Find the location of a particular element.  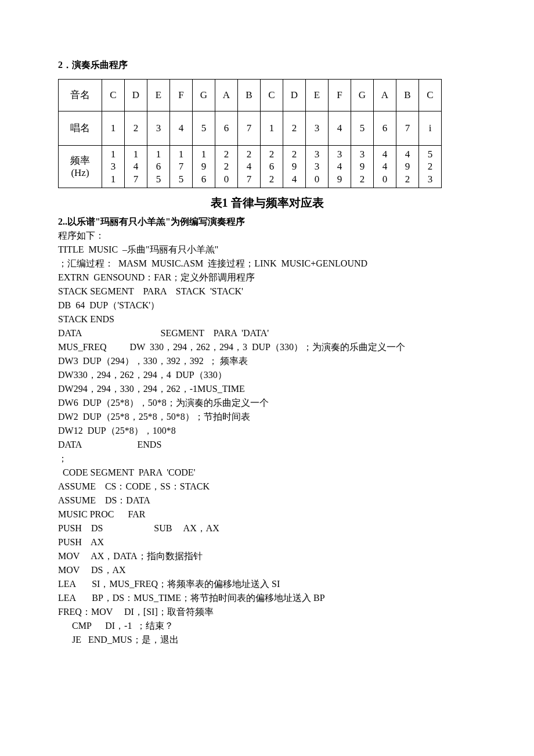

table-cell: 247 is located at coordinates (250, 167).